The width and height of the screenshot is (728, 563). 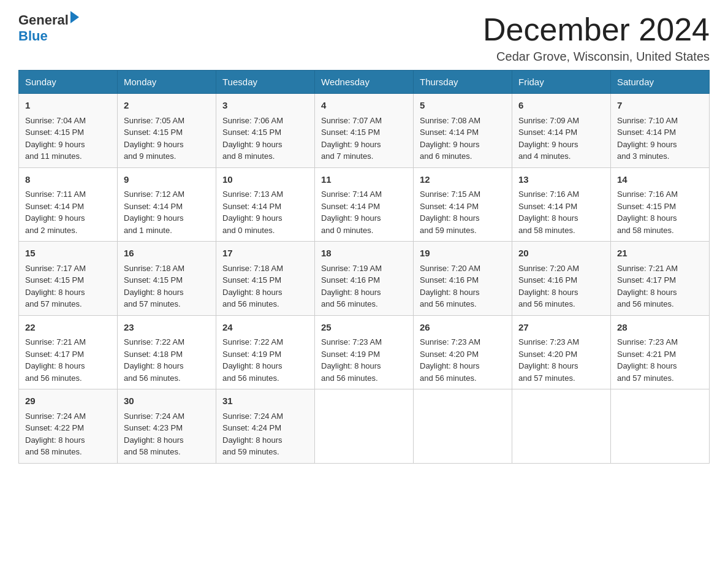 I want to click on logo-text-blue: Blue, so click(x=49, y=36).